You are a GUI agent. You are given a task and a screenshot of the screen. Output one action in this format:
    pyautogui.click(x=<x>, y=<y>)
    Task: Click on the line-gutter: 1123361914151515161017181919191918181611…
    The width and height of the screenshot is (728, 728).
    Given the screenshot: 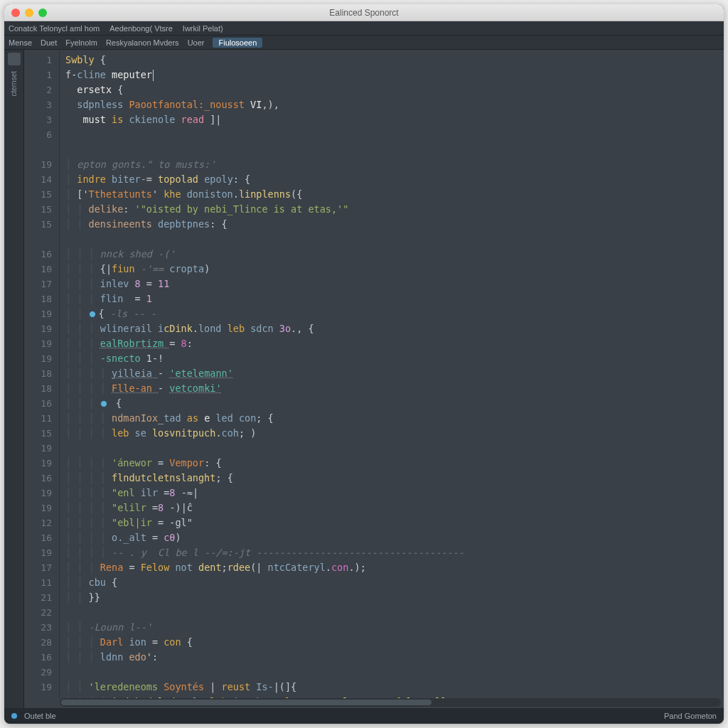 What is the action you would take?
    pyautogui.click(x=42, y=374)
    